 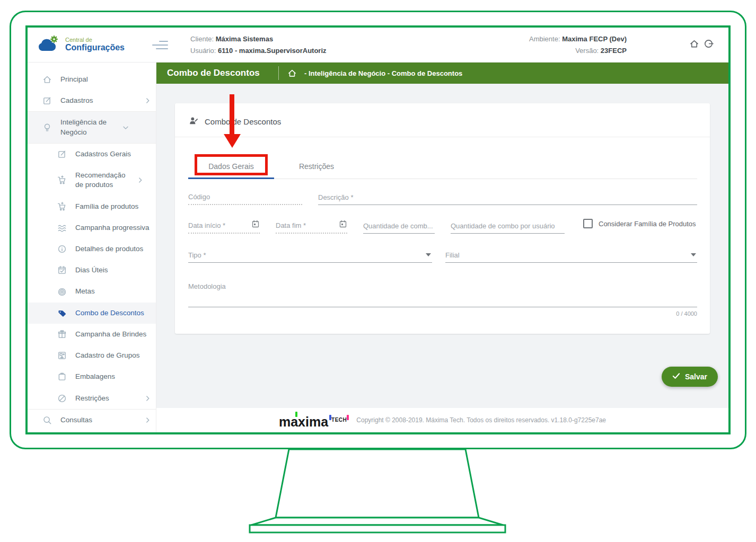 I want to click on quantidade-combo-usuario-field: Quantidade de combo por usuário, so click(x=508, y=225).